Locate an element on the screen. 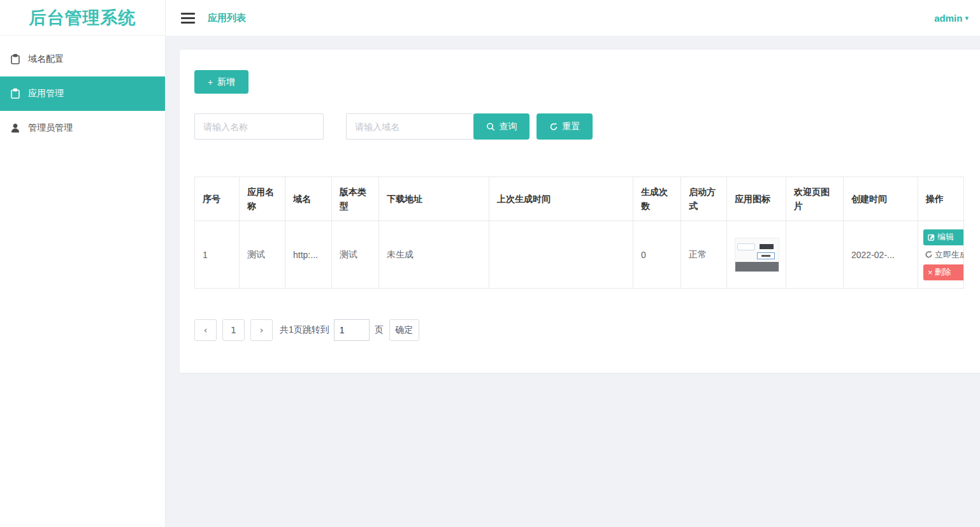  col-header-generate-count: 生成次数 is located at coordinates (658, 199).